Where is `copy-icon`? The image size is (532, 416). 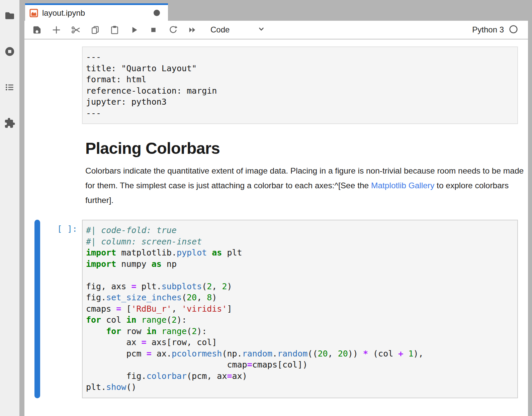 copy-icon is located at coordinates (95, 30).